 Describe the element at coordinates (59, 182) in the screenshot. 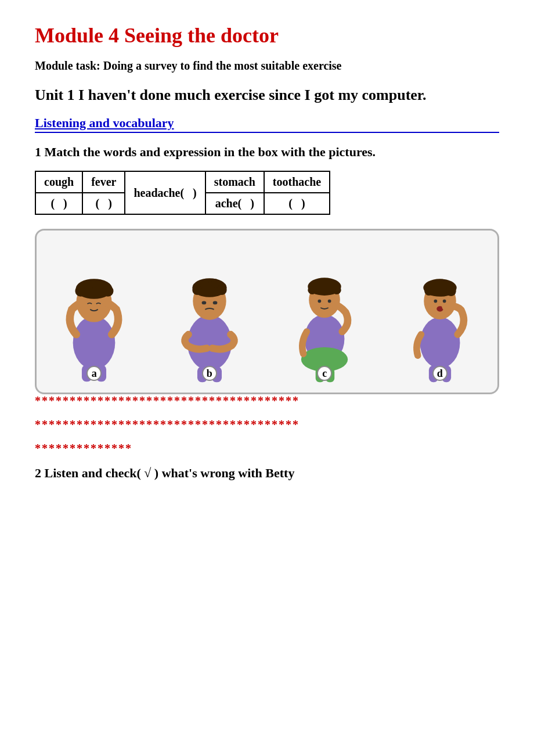

I see `word-cough: cough` at that location.